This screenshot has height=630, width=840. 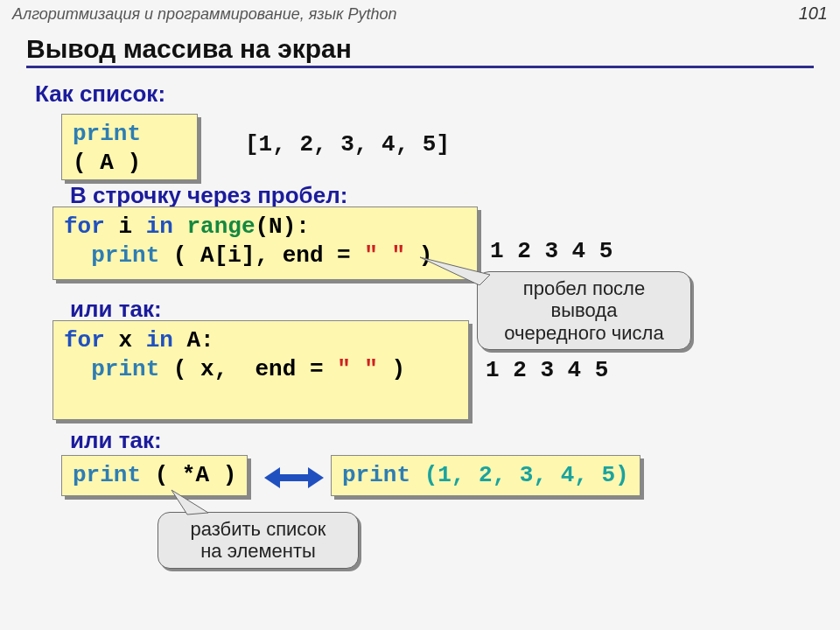 What do you see at coordinates (259, 528) in the screenshot?
I see `callout2-l1: разбить список` at bounding box center [259, 528].